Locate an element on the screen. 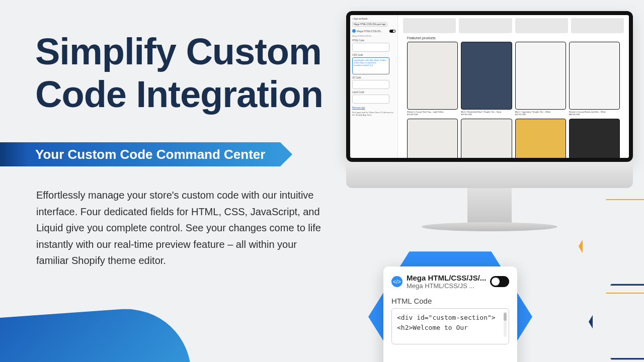 The image size is (644, 362). product-price: $24.99 USD is located at coordinates (433, 115).